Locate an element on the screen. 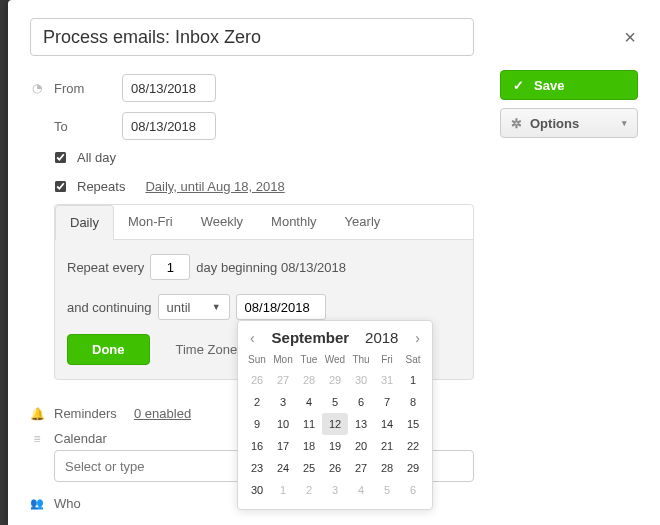  calendar-day: 9 is located at coordinates (257, 424).